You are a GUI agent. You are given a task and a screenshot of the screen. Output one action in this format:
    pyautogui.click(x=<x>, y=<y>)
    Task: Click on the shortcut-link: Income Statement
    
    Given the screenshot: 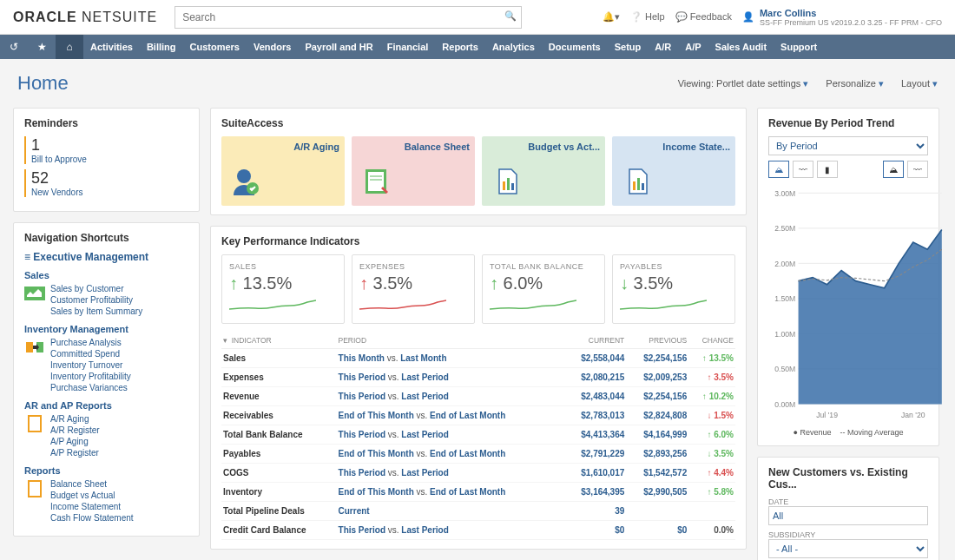 What is the action you would take?
    pyautogui.click(x=92, y=507)
    